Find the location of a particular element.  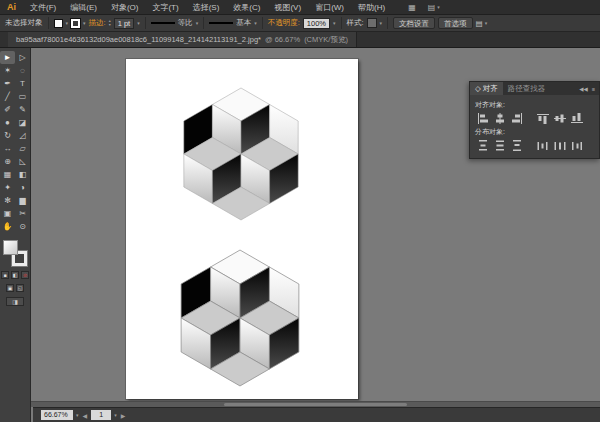

cube-pattern-top is located at coordinates (241, 154).